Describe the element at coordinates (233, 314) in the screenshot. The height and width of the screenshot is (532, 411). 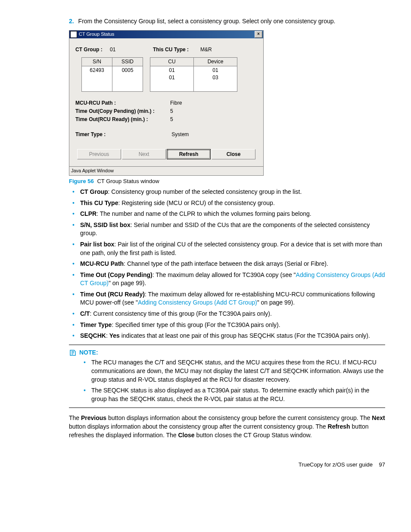
I see `list-item: C/T: Current consistency time of this gr…` at that location.